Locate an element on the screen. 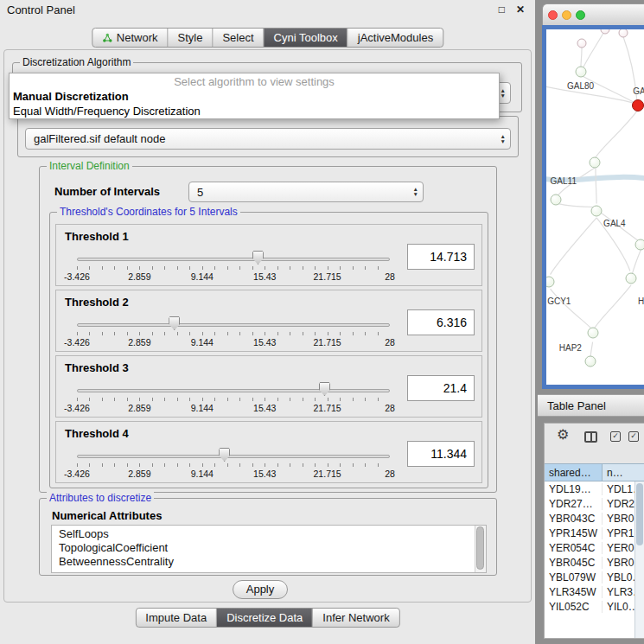  tab-style: Style is located at coordinates (191, 38).